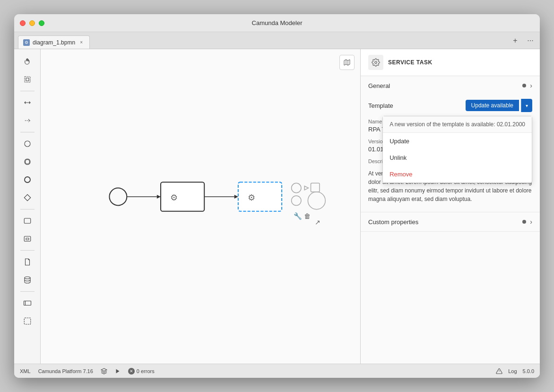  I want to click on version-label: 5.0.0, so click(528, 371).